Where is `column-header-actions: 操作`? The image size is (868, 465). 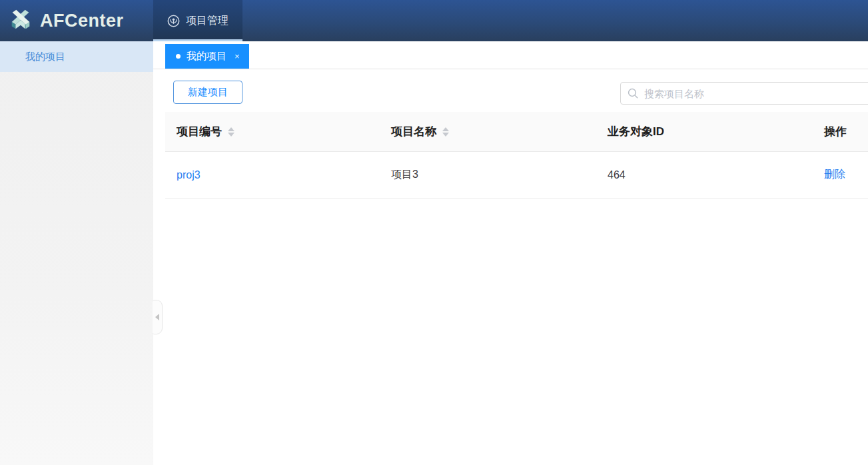
column-header-actions: 操作 is located at coordinates (841, 132).